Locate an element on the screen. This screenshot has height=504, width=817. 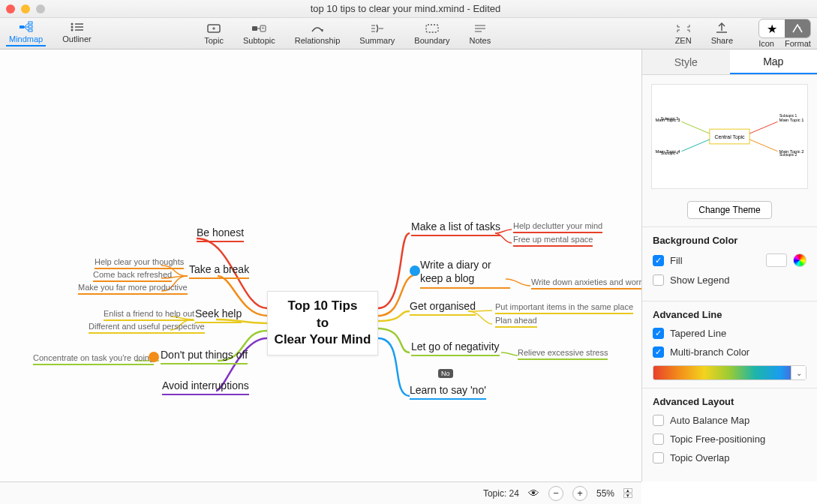
right-toggle: ★ IconFormat is located at coordinates (785, 33).